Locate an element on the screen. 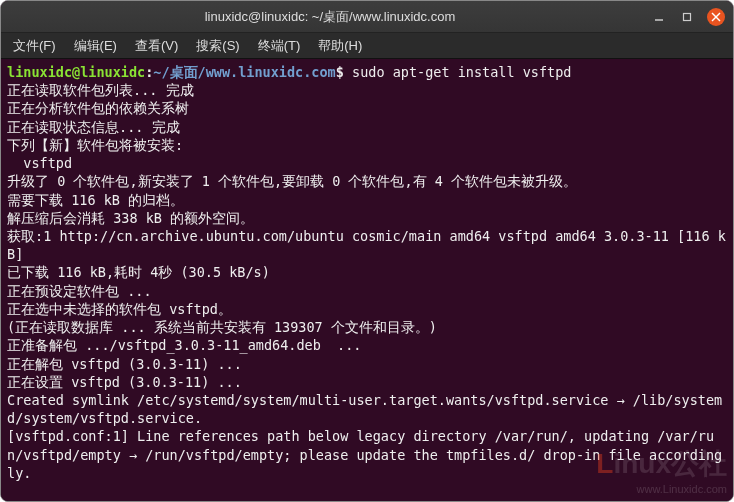 The image size is (734, 502). out-line: 已下载 116 kB,耗时 4秒 (30.5 kB/s) is located at coordinates (138, 272).